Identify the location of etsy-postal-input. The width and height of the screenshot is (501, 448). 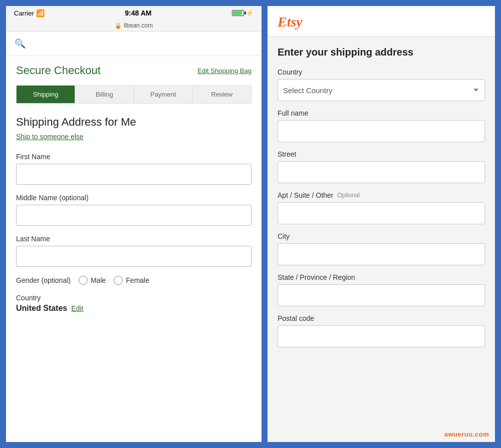
(381, 336).